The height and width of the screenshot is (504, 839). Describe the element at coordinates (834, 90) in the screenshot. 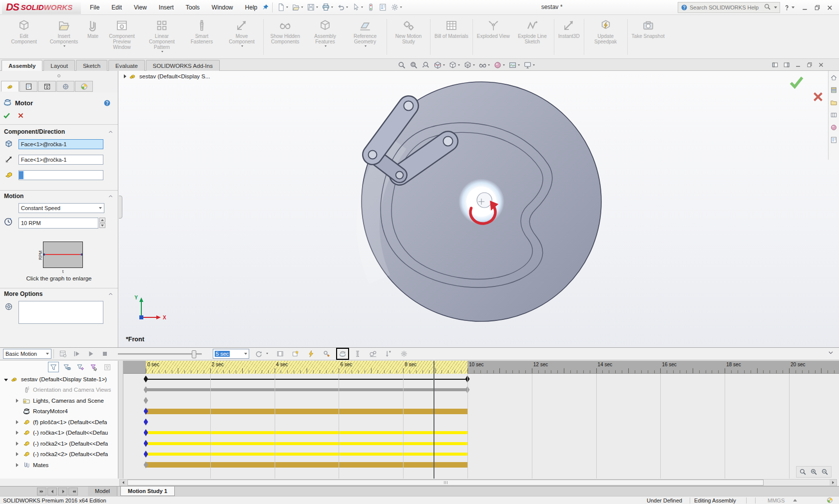

I see `design-library-icon` at that location.